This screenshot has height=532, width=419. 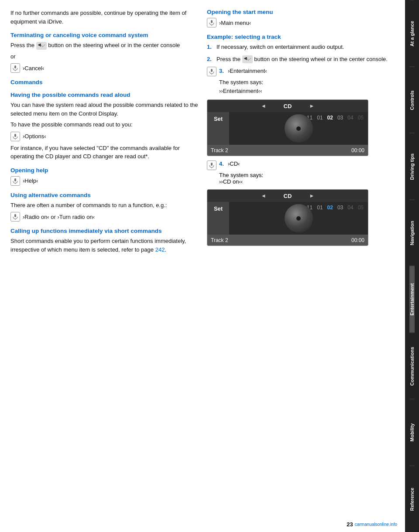 What do you see at coordinates (212, 23) in the screenshot?
I see `voice-icon-main-menu` at bounding box center [212, 23].